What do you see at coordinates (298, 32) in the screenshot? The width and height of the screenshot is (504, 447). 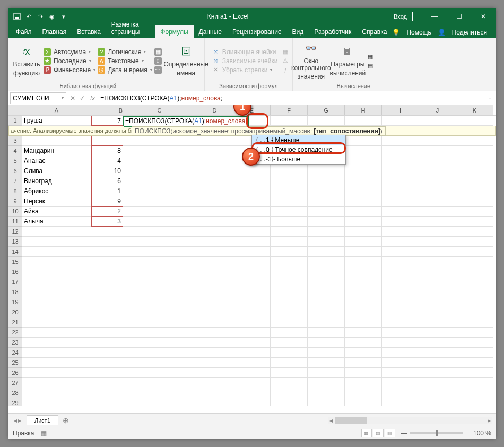 I see `tab-view: Вид` at bounding box center [298, 32].